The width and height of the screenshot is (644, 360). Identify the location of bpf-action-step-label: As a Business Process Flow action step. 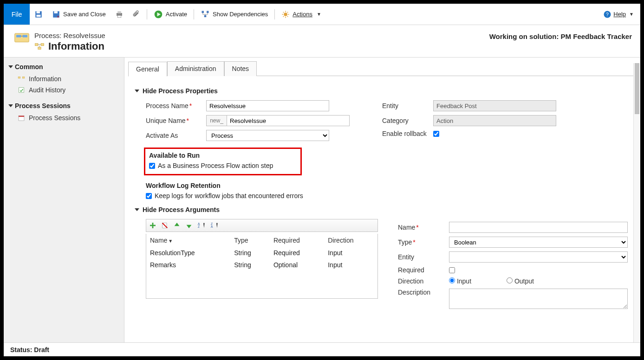
(215, 166).